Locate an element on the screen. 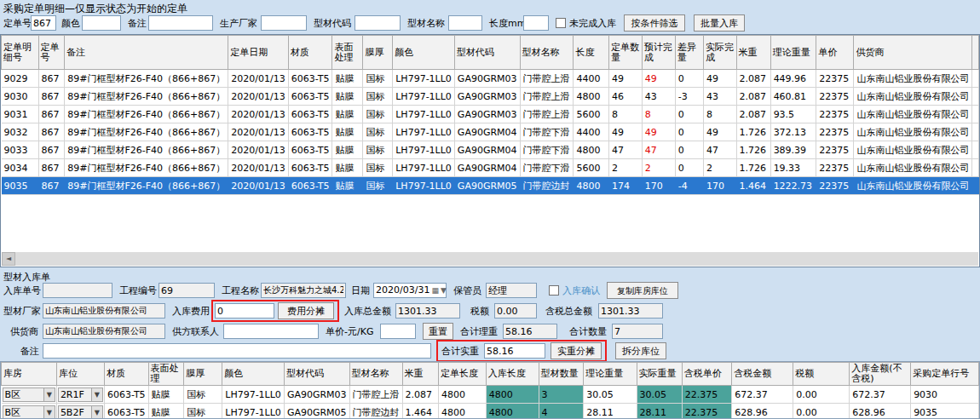 The width and height of the screenshot is (980, 419). column-header: 差异量 is located at coordinates (689, 53).